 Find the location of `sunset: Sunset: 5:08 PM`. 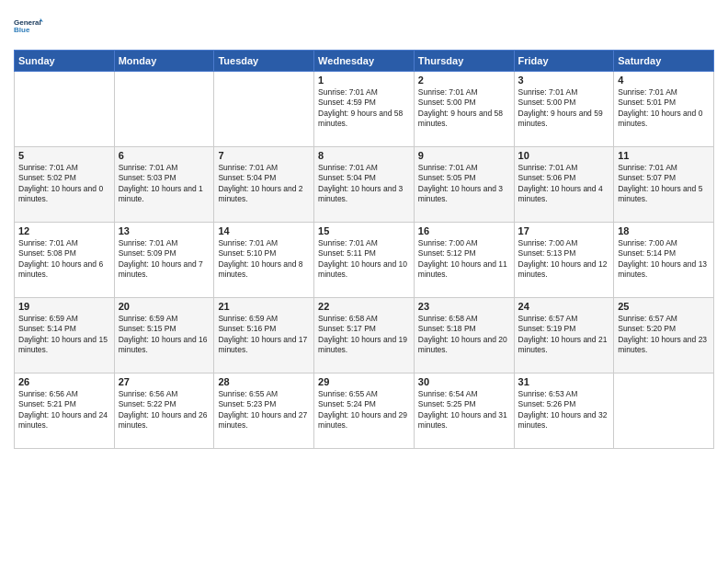

sunset: Sunset: 5:08 PM is located at coordinates (48, 253).